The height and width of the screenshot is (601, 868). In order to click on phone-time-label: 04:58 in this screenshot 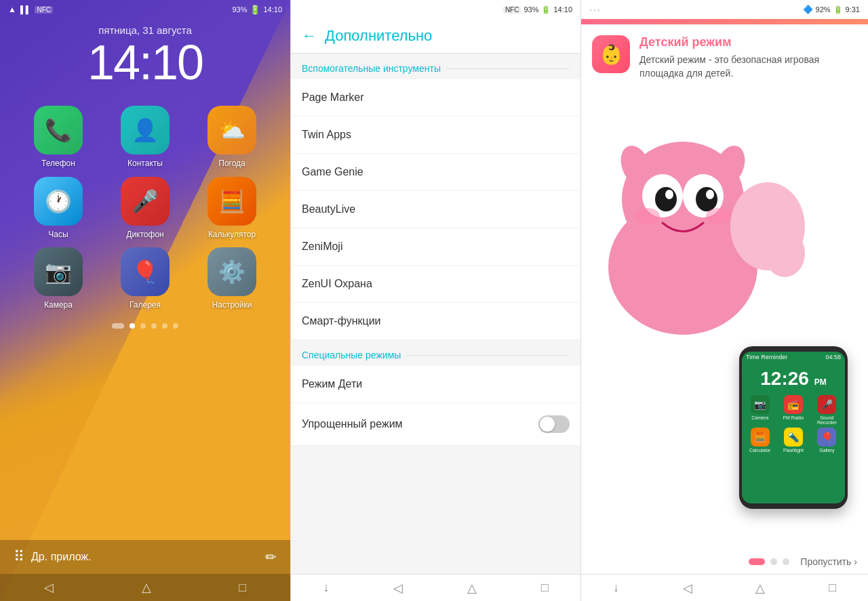, I will do `click(833, 357)`.